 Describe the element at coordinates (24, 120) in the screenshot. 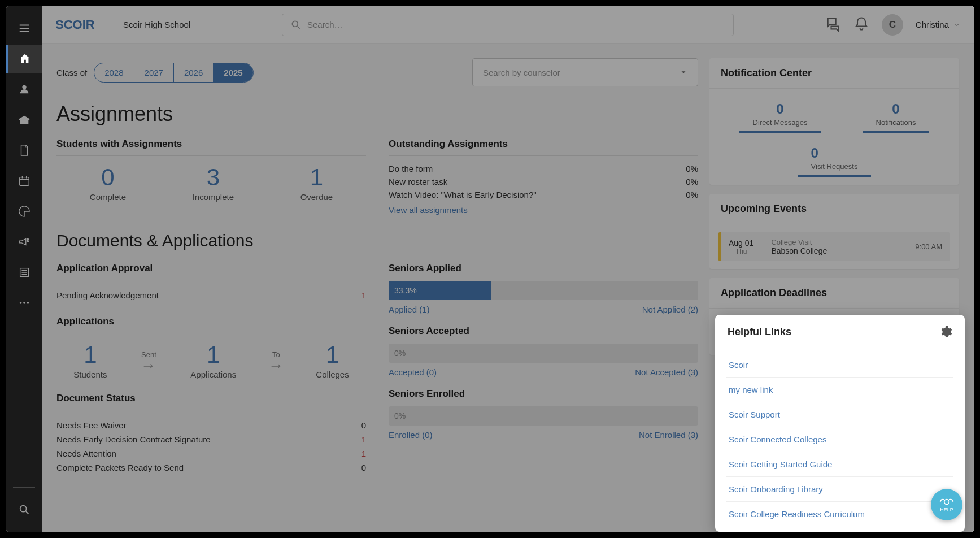

I see `nav-school` at that location.